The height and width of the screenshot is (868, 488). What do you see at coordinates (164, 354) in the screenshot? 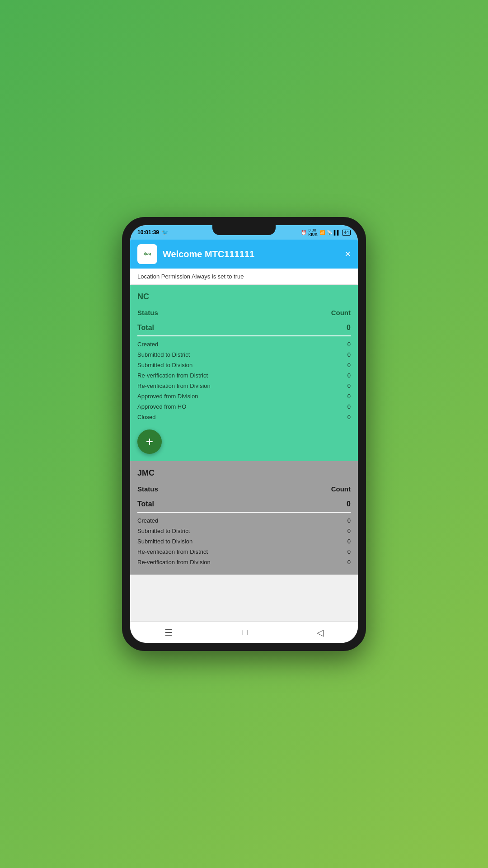
I see `nc-row-label-1: Submitted to District` at bounding box center [164, 354].